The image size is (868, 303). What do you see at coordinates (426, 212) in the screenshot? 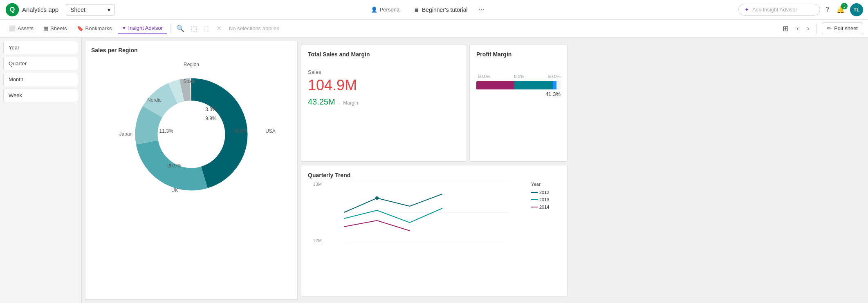
I see `quarterly-svg` at bounding box center [426, 212].